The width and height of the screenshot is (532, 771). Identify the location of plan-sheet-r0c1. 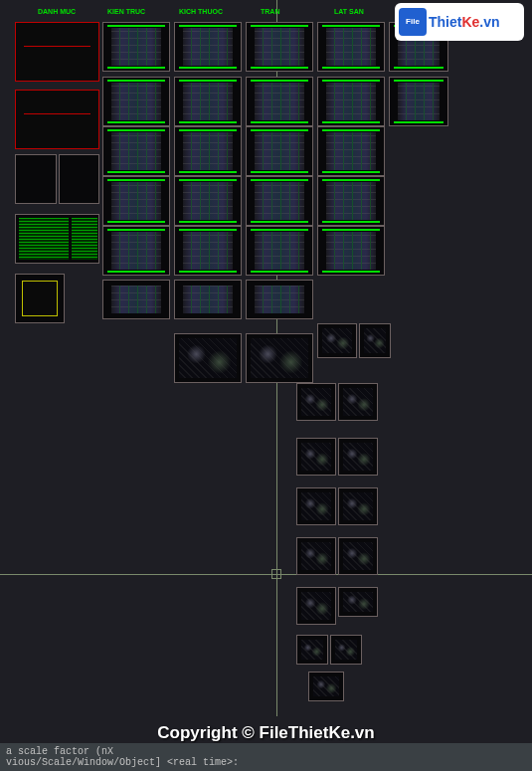
(136, 47).